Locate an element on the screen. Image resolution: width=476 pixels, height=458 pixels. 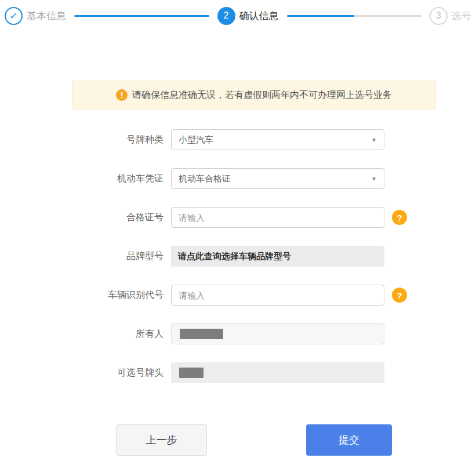
warning-text: 请确保信息准确无误，若有虚假则两年内不可办理网上选号业务 is located at coordinates (262, 95).